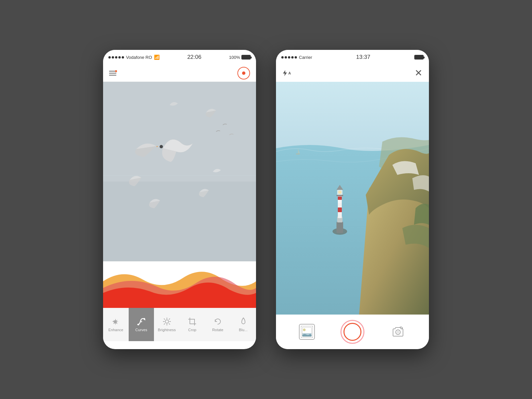  I want to click on status-bar-left: Vodafone RO 📶 22:06 100%, so click(180, 57).